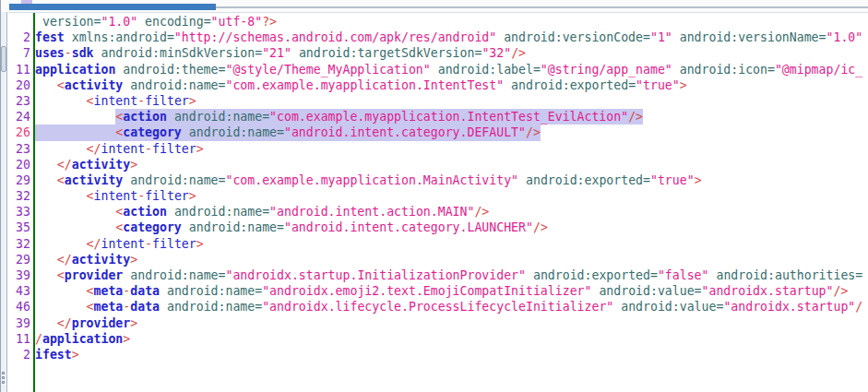 This screenshot has width=868, height=392. I want to click on token-el: intent, so click(116, 196).